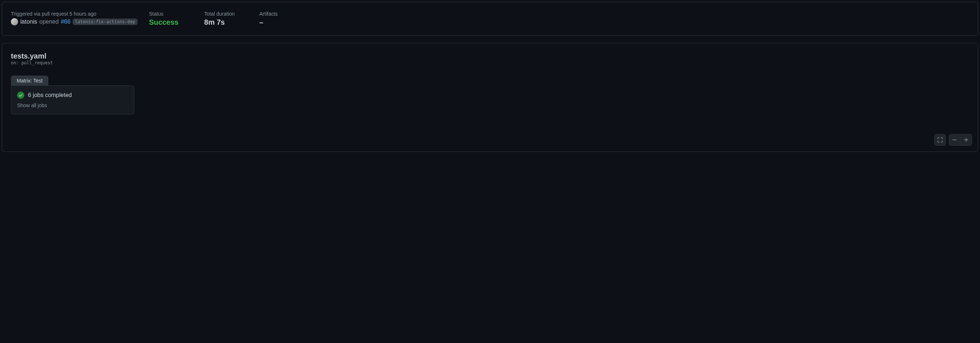 The image size is (980, 343). Describe the element at coordinates (955, 140) in the screenshot. I see `zoom-out-button` at that location.